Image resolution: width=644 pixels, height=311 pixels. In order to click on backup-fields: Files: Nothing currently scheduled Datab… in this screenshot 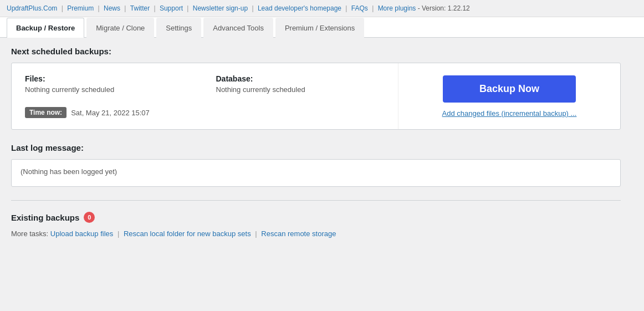, I will do `click(205, 89)`.